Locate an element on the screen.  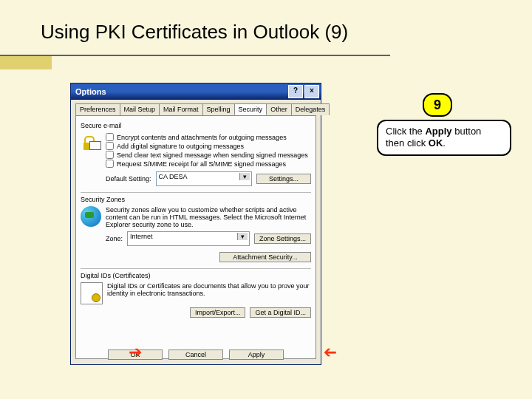
instruction-callout: Click the Apply button then click OK. is located at coordinates (444, 137).